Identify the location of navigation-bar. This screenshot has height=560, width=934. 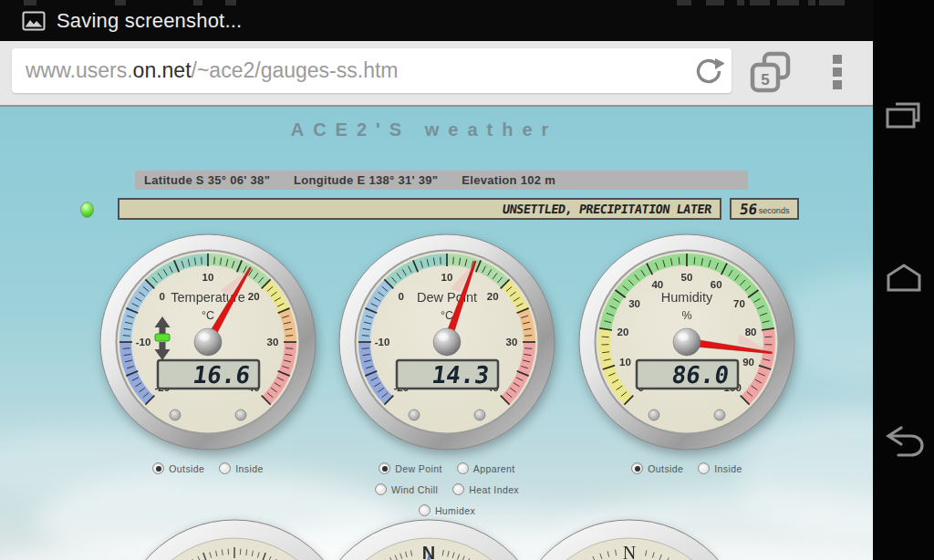
(903, 280).